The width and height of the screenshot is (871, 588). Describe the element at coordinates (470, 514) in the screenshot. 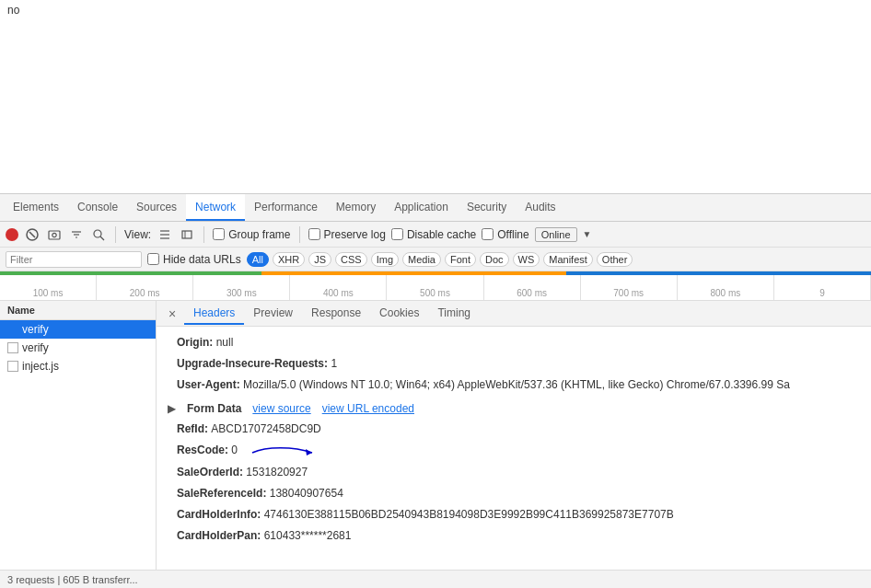

I see `cardholderinfo-value: 4746130E388115B06BD2540943B8194098D3E999…` at that location.